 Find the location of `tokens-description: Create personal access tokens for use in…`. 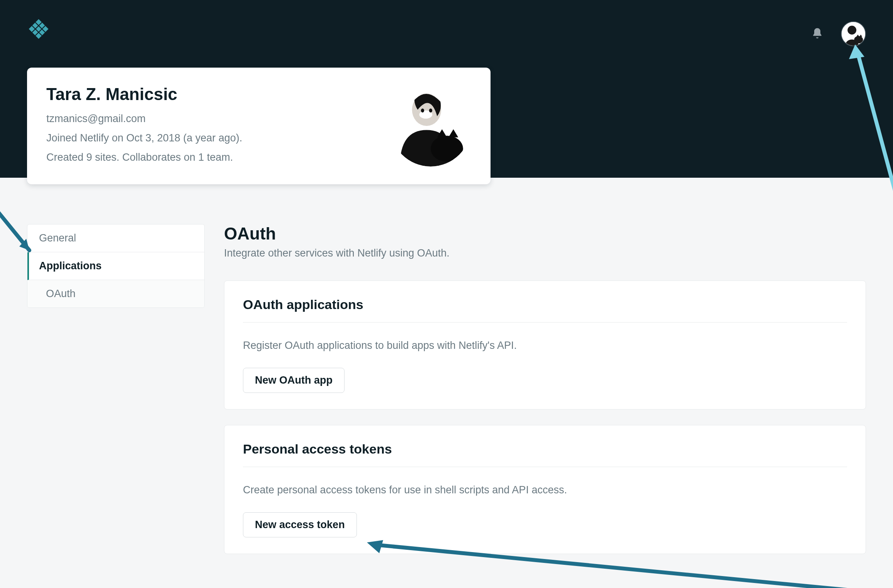

tokens-description: Create personal access tokens for use in… is located at coordinates (545, 490).